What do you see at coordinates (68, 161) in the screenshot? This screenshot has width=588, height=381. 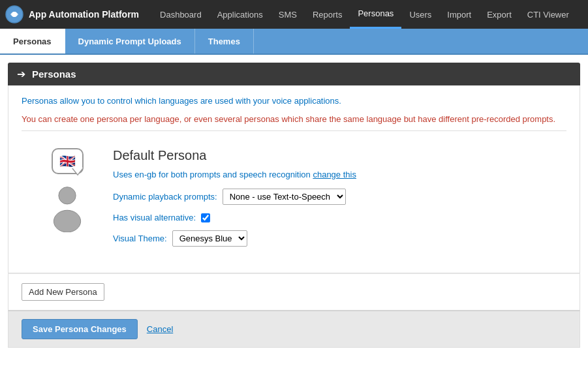 I see `flag-uk-icon: 🇬🇧` at bounding box center [68, 161].